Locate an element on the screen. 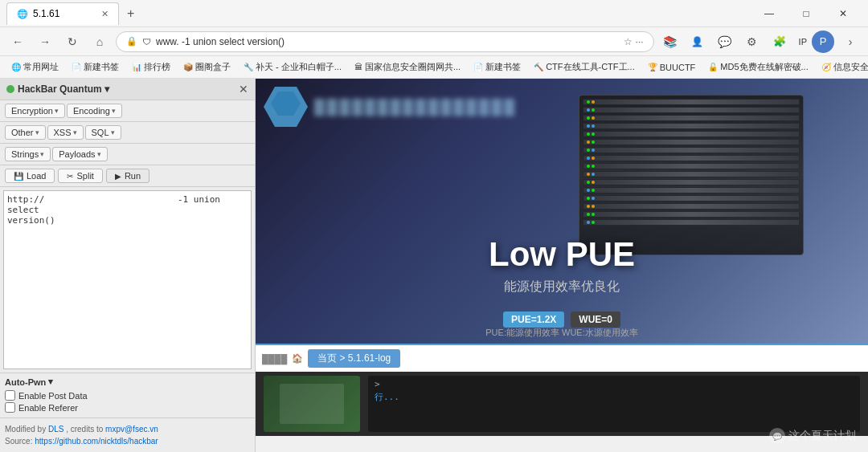 The image size is (868, 452). wue-badge: WUE=0 is located at coordinates (596, 320).